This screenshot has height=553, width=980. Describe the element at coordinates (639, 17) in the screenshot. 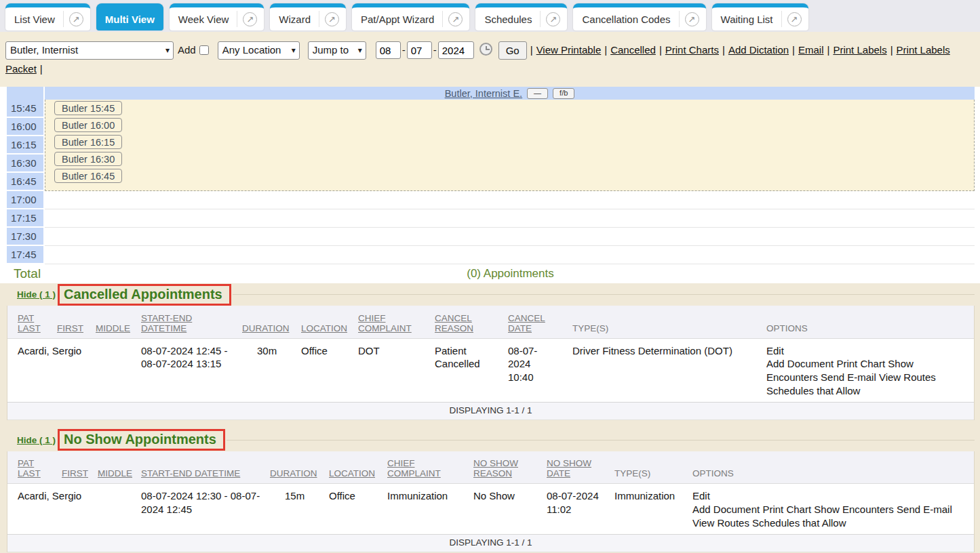

I see `tab-cancellation-codes: Cancellation Codes↗` at that location.